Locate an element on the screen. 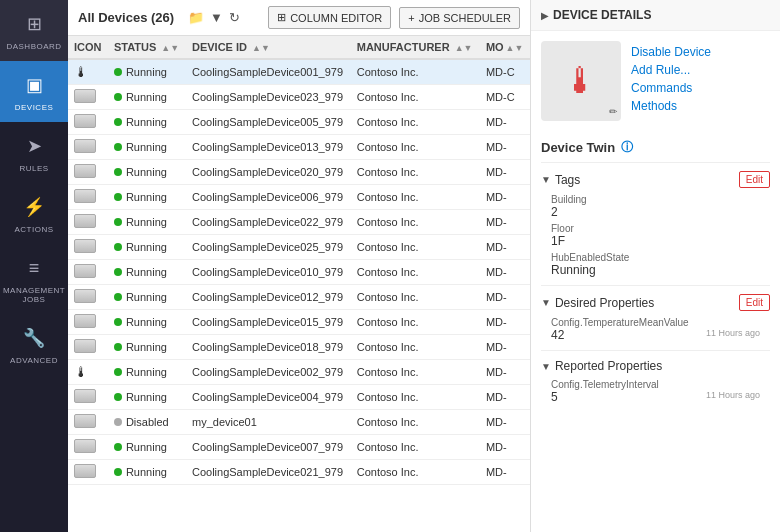 The width and height of the screenshot is (780, 532). twin-info-icon: ⓘ is located at coordinates (627, 148).